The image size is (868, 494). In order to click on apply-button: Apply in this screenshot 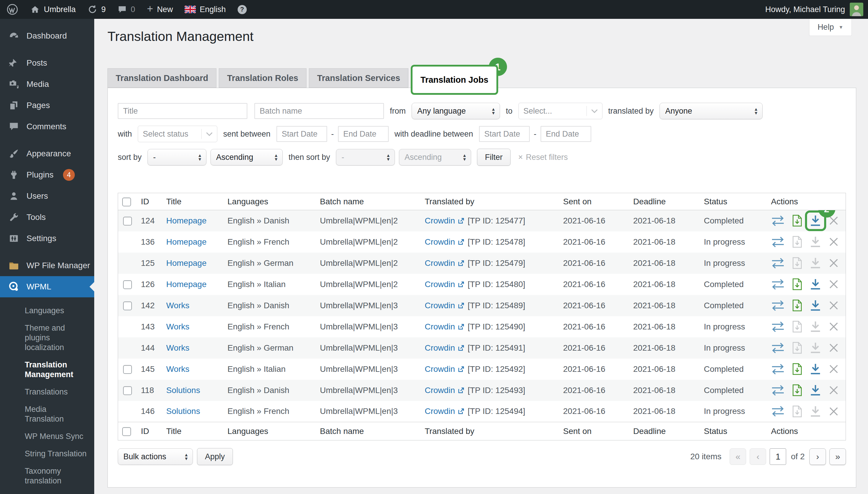, I will do `click(215, 457)`.